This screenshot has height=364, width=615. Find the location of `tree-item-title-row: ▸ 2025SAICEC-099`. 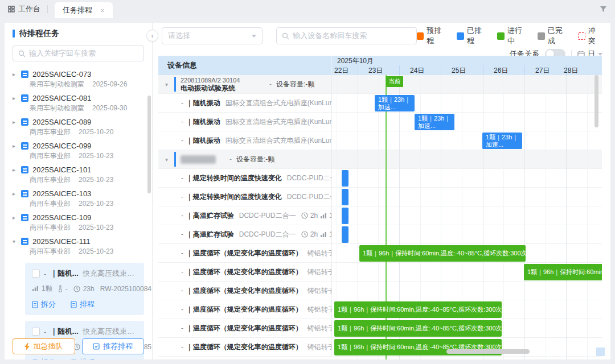

tree-item-title-row: ▸ 2025SAICEC-099 is located at coordinates (79, 146).